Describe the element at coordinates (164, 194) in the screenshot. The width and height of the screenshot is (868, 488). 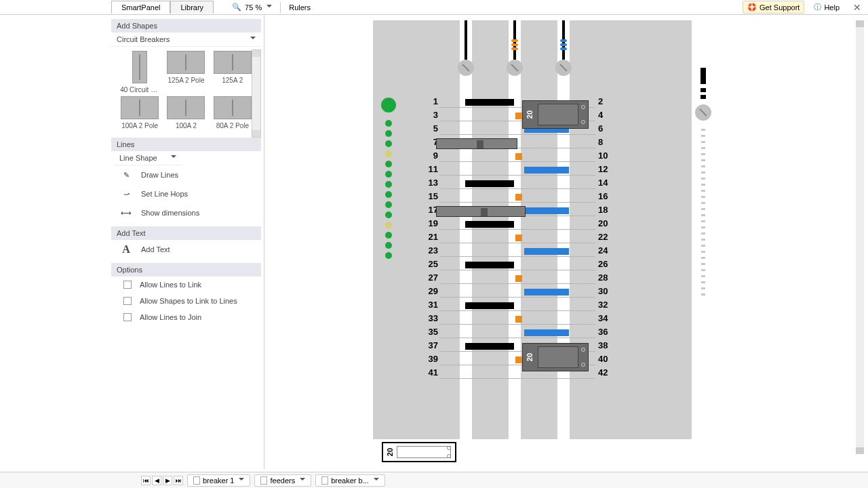
I see `set-line-hops-label: Set Line Hops` at that location.